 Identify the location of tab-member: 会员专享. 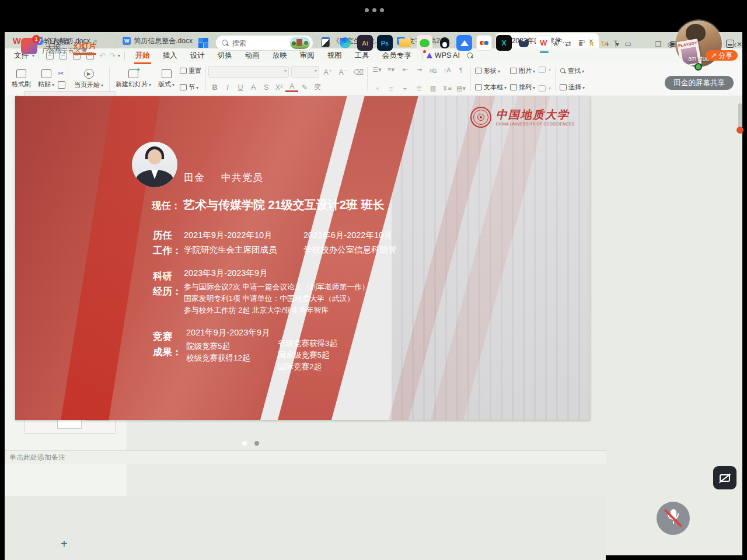
(397, 56).